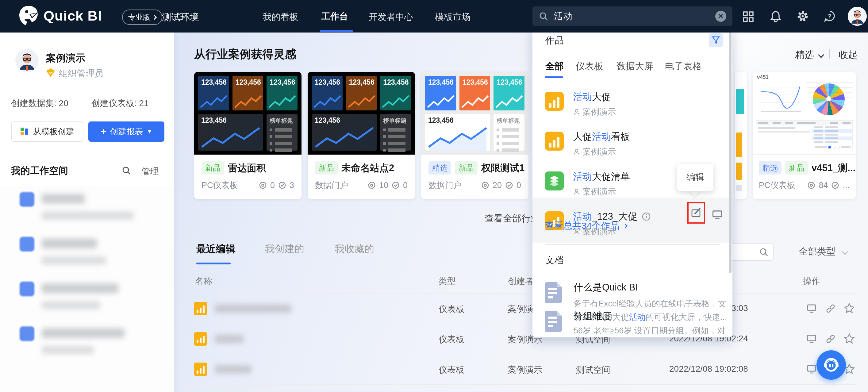 The height and width of the screenshot is (392, 868). Describe the element at coordinates (590, 66) in the screenshot. I see `panel-tab-dashboard: 仪表板` at that location.